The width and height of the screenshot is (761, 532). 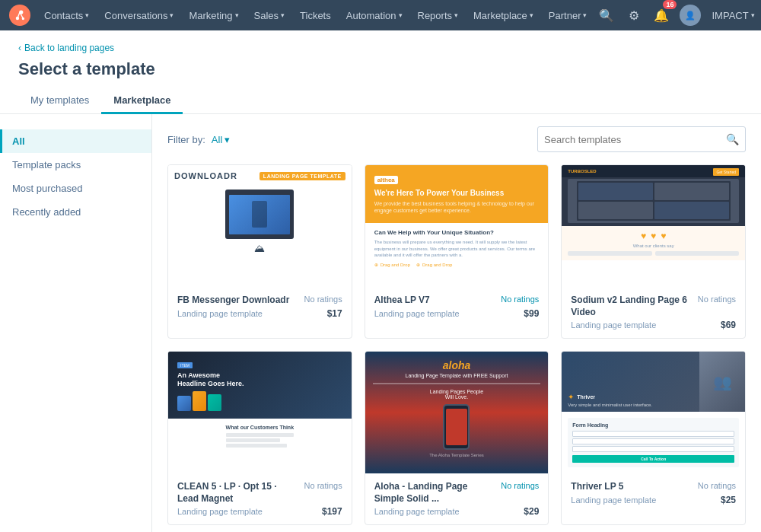 I want to click on tab-my-templates: My templates, so click(x=59, y=101).